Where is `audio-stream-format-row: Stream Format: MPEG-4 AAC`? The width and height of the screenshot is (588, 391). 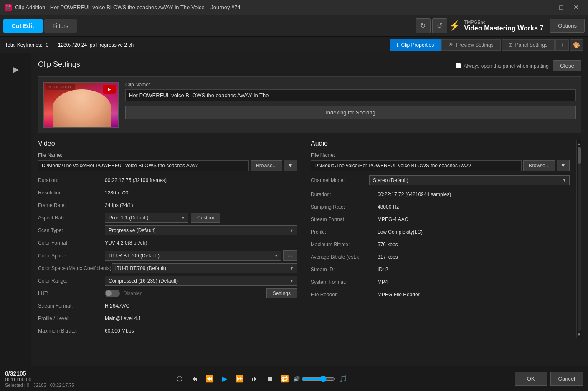
audio-stream-format-row: Stream Format: MPEG-4 AAC is located at coordinates (440, 219).